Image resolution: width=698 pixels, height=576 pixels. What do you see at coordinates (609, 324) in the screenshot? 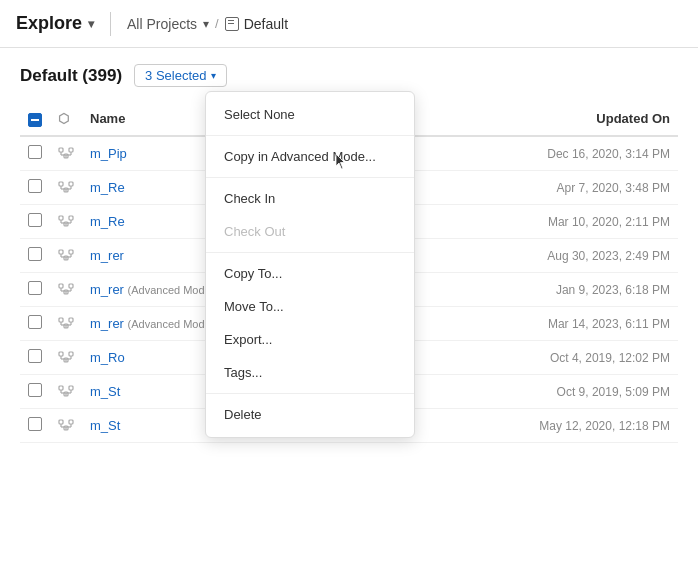
I see `row-date: Mar 14, 2023, 6:11 PM` at bounding box center [609, 324].